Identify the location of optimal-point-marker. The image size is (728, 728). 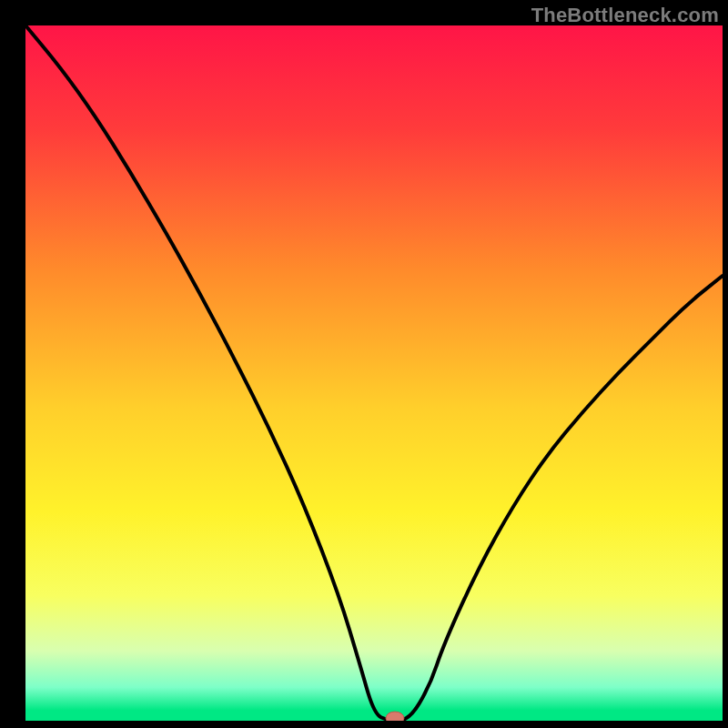
(395, 718).